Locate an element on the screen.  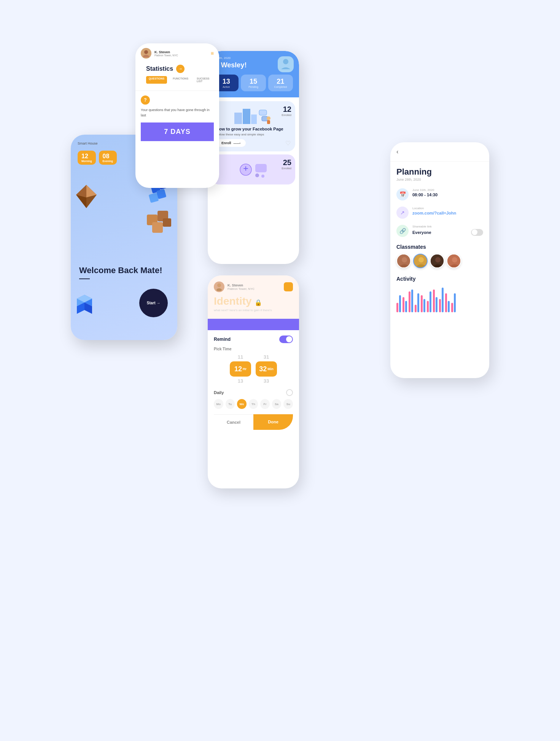
question-section: ? Your questions that you have gone thro… is located at coordinates (177, 118).